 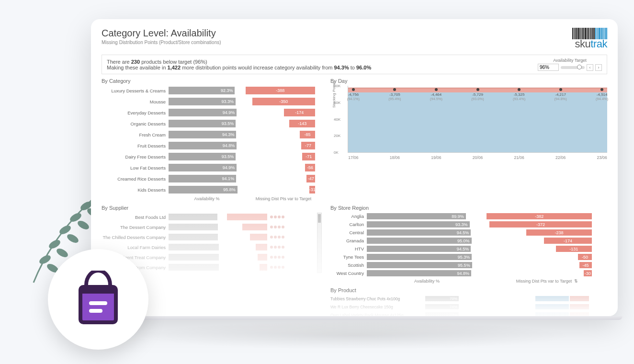 What do you see at coordinates (469, 302) in the screenshot?
I see `by-product-chart: By Product Tubbies Strawberry Choc Pots …` at bounding box center [469, 302].